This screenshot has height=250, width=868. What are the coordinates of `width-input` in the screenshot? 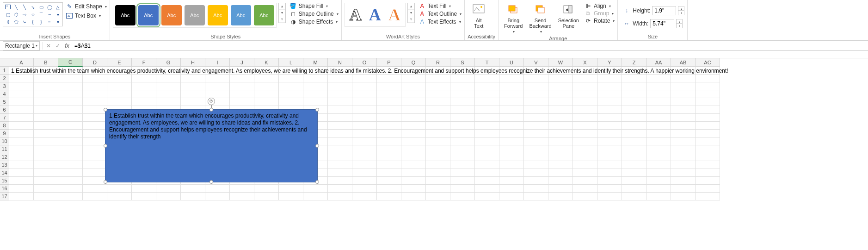 It's located at (662, 24).